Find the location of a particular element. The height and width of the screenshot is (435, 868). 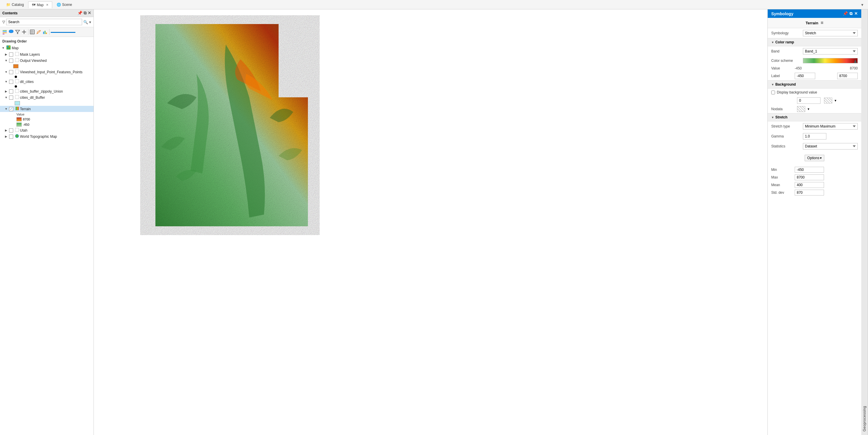

stretch-type-select: Minimum Maximum is located at coordinates (830, 126).